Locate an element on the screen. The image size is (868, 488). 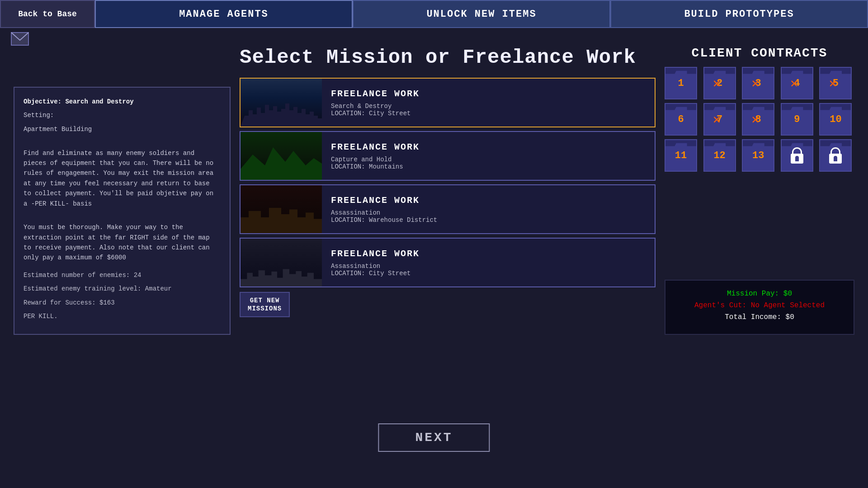
contract-number: 6 is located at coordinates (681, 119).